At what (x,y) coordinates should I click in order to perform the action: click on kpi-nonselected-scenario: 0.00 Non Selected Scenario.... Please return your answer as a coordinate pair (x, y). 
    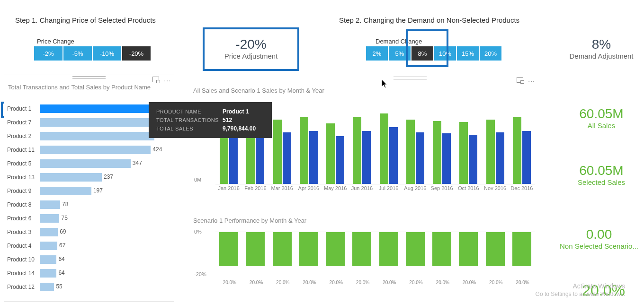
    Looking at the image, I should click on (598, 238).